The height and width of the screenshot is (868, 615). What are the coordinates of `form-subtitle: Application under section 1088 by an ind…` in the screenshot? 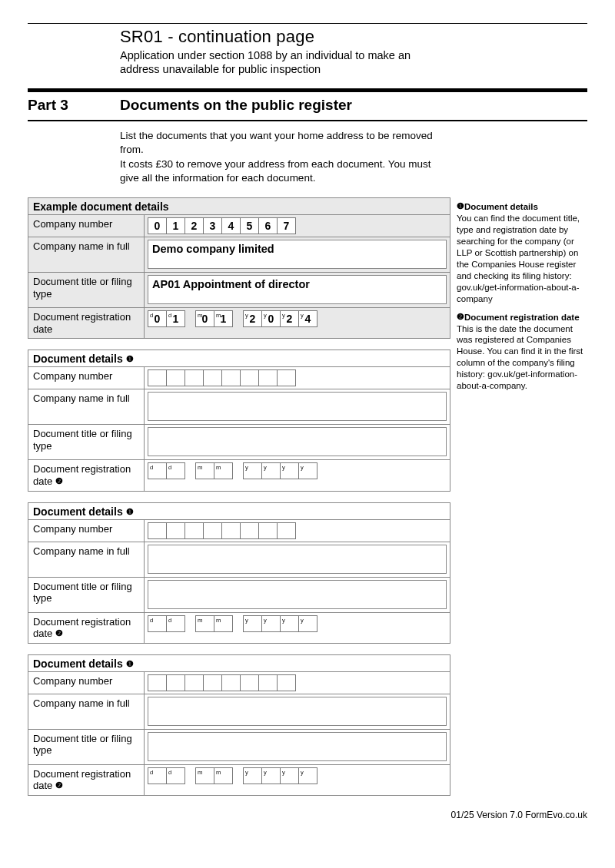 It's located at (285, 62).